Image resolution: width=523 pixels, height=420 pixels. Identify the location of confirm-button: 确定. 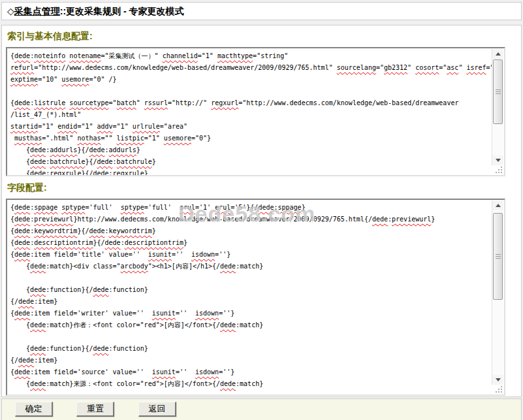
(34, 409).